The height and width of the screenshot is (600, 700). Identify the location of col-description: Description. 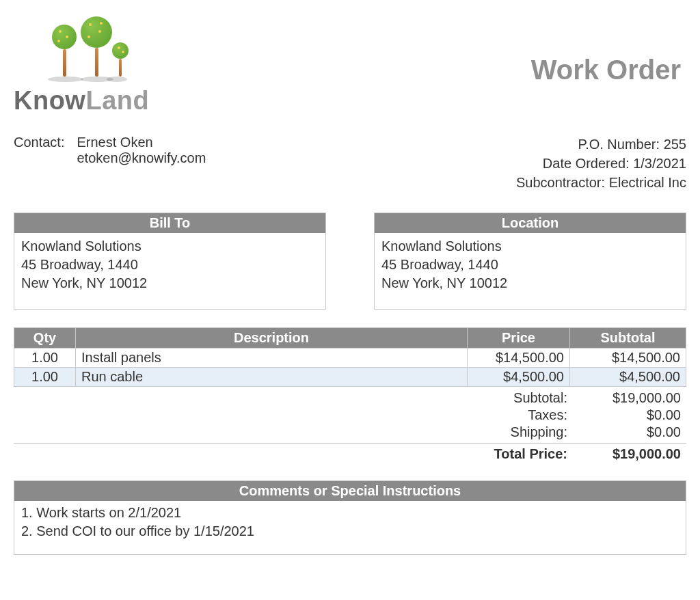
(272, 338).